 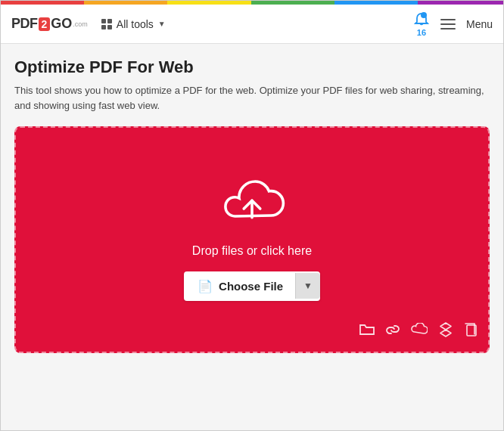 I want to click on drop-text: Drop files or click here, so click(x=252, y=251).